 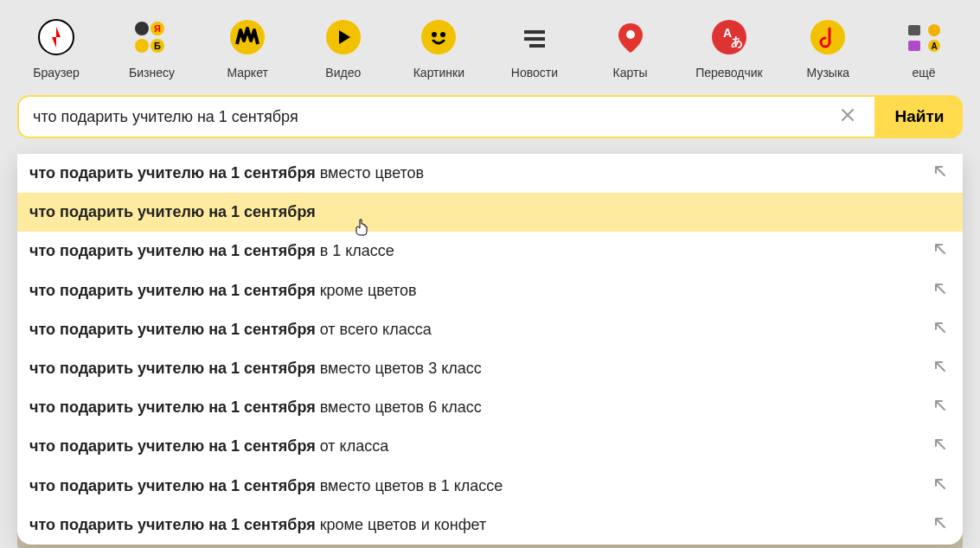 What do you see at coordinates (157, 46) in the screenshot?
I see `svg-text: Б` at bounding box center [157, 46].